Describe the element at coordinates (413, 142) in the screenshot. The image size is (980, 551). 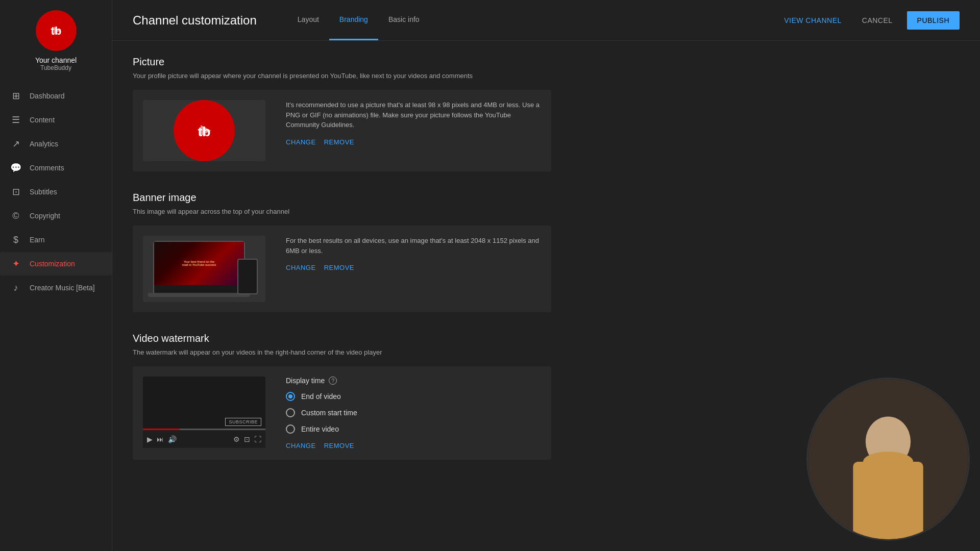
I see `picture-actions: CHANGE REMOVE` at that location.